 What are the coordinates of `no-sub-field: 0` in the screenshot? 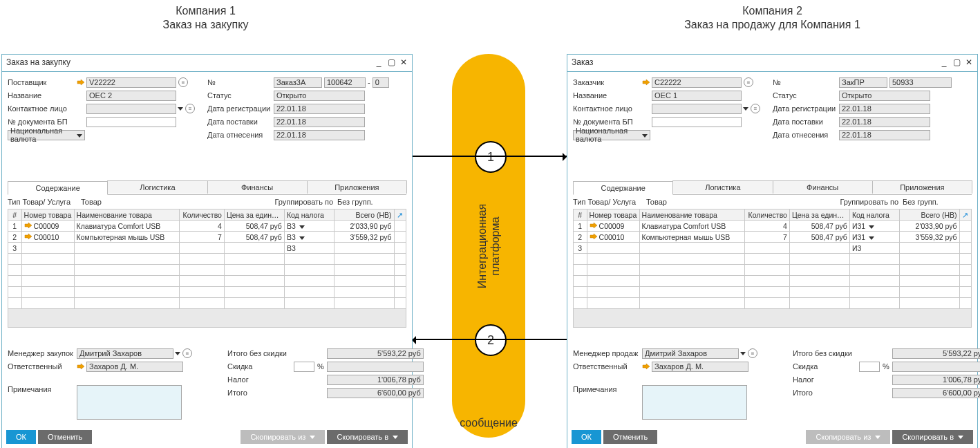 It's located at (381, 83).